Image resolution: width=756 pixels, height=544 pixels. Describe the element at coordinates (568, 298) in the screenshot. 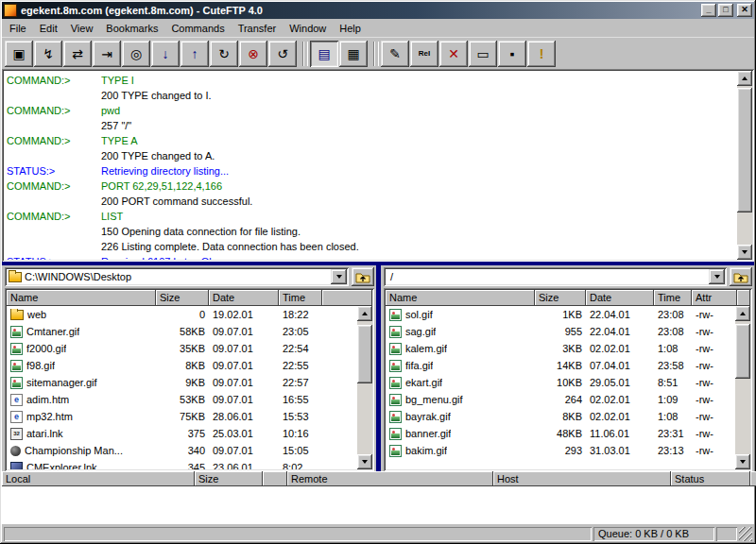

I see `column-headers: NameSizeDateTimeAttr` at that location.